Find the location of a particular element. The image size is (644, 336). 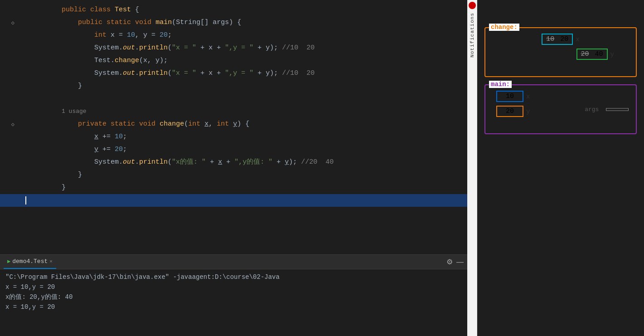

terminal-line-1: "C:\Program Files\Java\jdk-17\bin\java.e… is located at coordinates (234, 277).